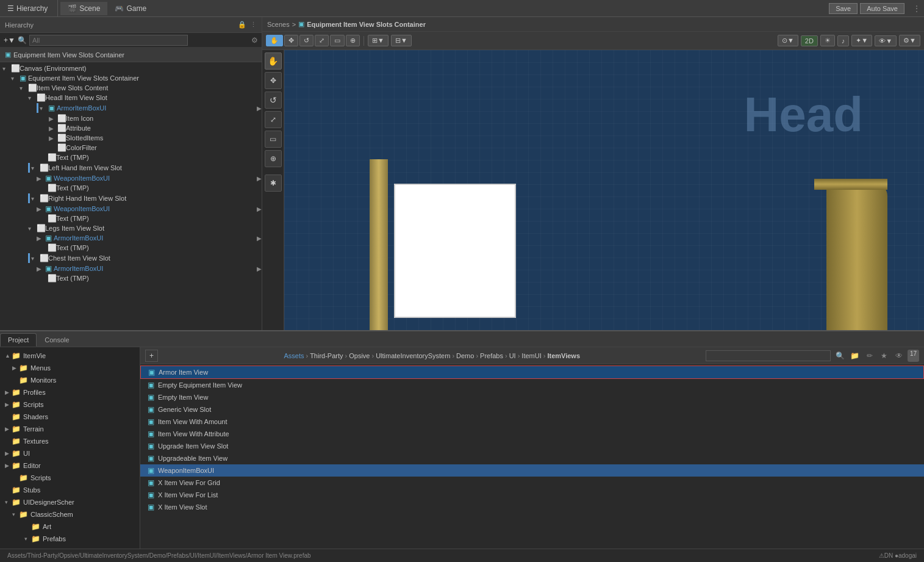  What do you see at coordinates (70, 417) in the screenshot?
I see `sidebar-shaders: 📁 Shaders` at bounding box center [70, 417].